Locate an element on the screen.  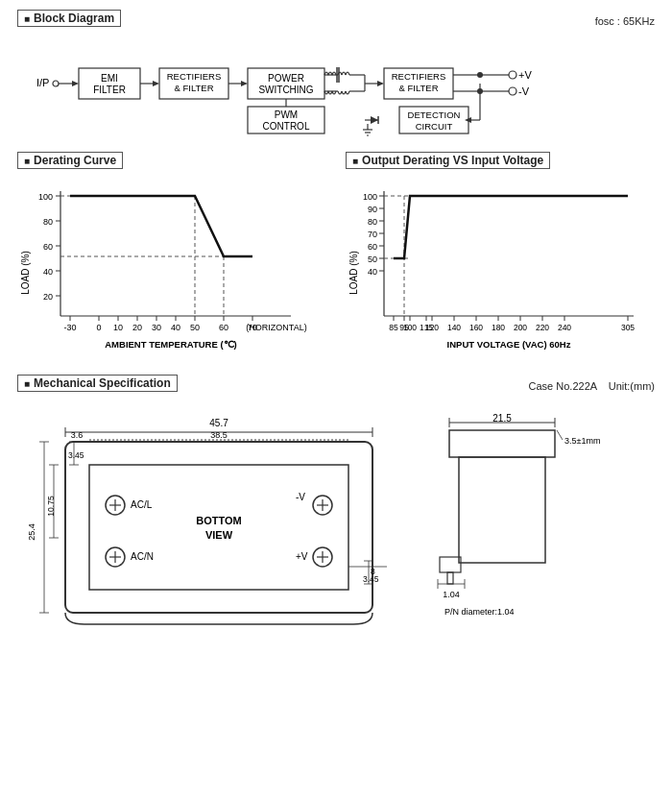
svg-text: PWM is located at coordinates (286, 115).